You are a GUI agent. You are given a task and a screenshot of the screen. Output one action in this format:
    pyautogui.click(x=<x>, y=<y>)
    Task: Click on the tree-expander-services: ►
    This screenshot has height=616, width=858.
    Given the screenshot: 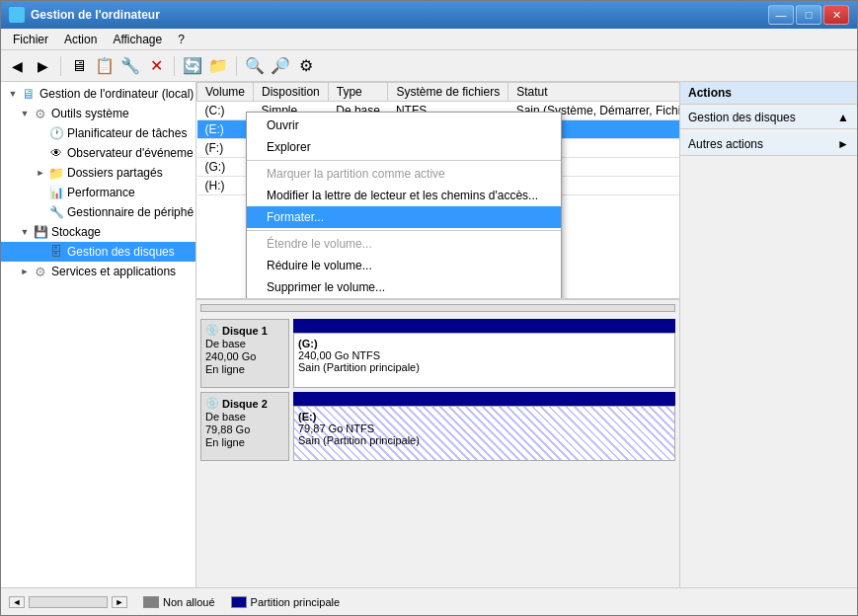 What is the action you would take?
    pyautogui.click(x=25, y=271)
    